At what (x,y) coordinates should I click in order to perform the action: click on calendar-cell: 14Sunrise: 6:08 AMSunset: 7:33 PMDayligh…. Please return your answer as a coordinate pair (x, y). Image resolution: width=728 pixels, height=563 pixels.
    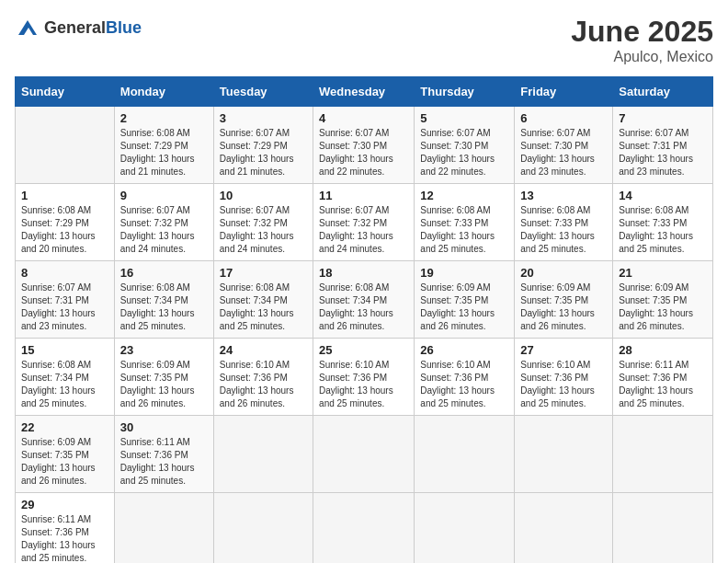
    Looking at the image, I should click on (664, 223).